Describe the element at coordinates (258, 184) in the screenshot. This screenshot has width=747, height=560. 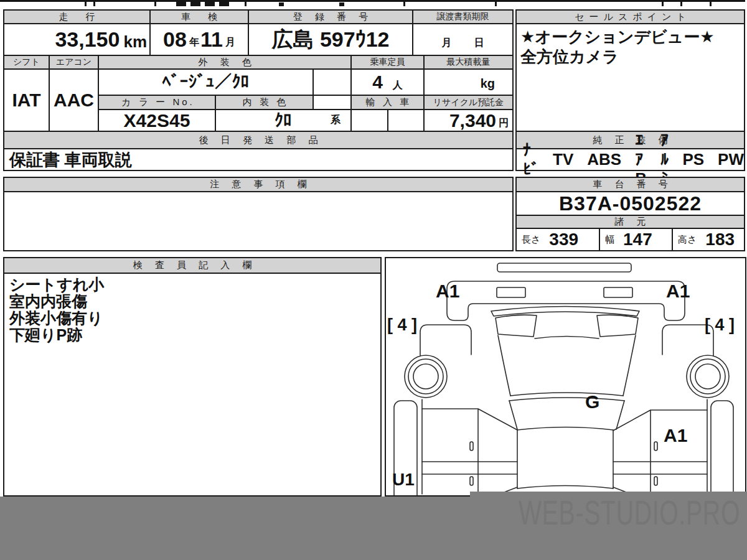
I see `caution-notes-header: 注 意 事 項 欄` at that location.